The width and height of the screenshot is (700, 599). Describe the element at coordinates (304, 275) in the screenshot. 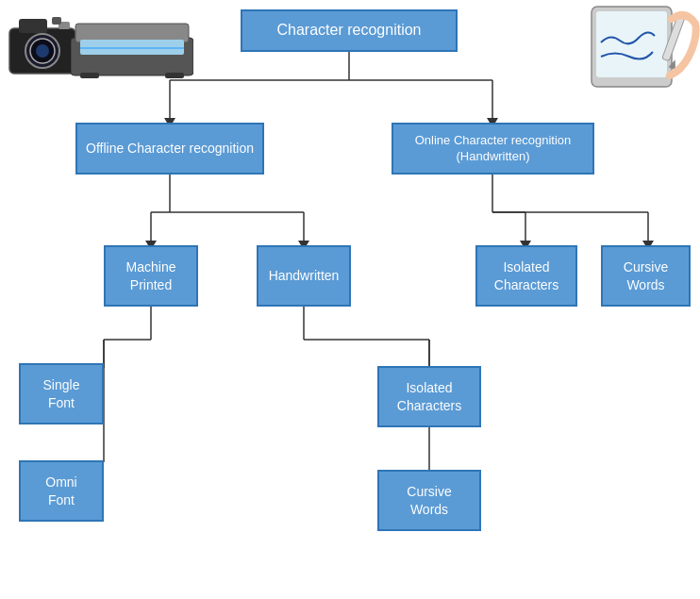

I see `handwritten-box: Handwritten` at that location.